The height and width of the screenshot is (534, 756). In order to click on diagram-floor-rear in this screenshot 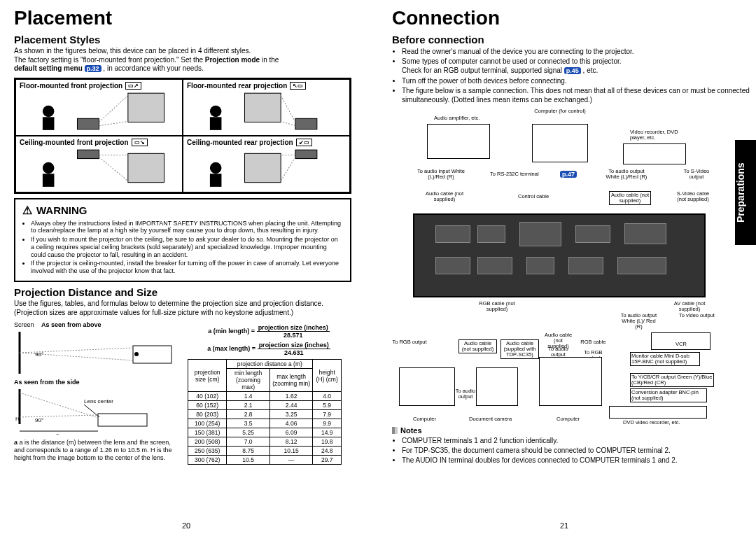, I will do `click(266, 111)`.